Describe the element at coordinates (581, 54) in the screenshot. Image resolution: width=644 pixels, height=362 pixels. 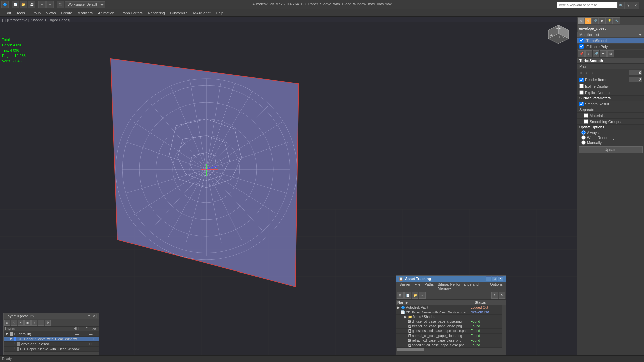
I see `pin-btn: 📌` at that location.